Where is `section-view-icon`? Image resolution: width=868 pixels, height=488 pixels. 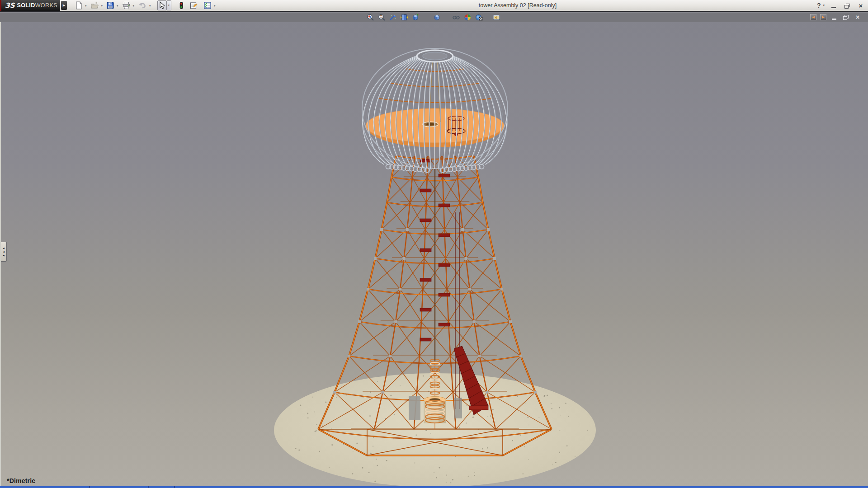 section-view-icon is located at coordinates (404, 17).